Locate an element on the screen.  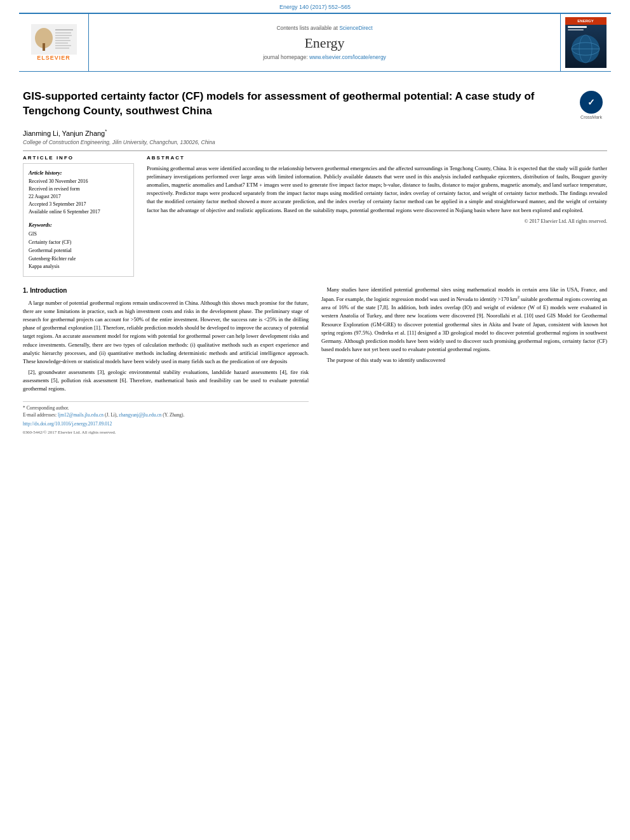
keyword-2: Certainty factor (CF) is located at coordinates (79, 243).